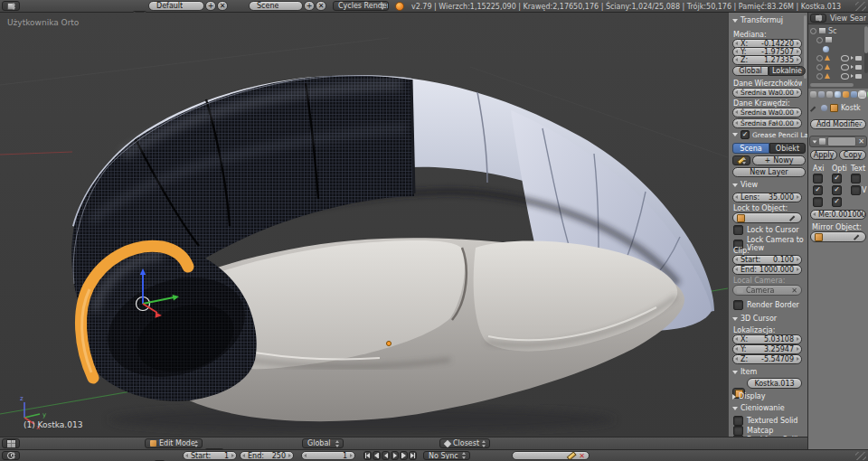 The height and width of the screenshot is (461, 868). I want to click on jump-to-end-button, so click(412, 456).